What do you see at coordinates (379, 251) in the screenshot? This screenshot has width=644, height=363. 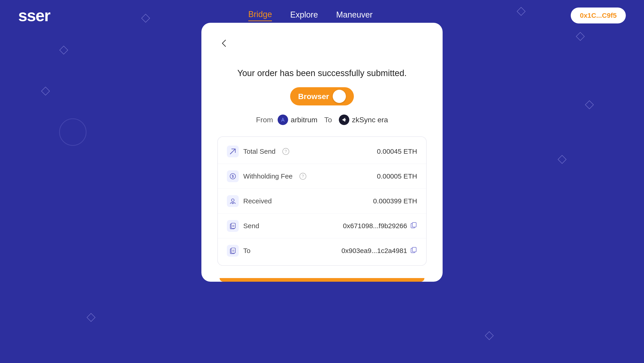 I see `to-address-value: 0x903ea9...1c2a4981` at bounding box center [379, 251].